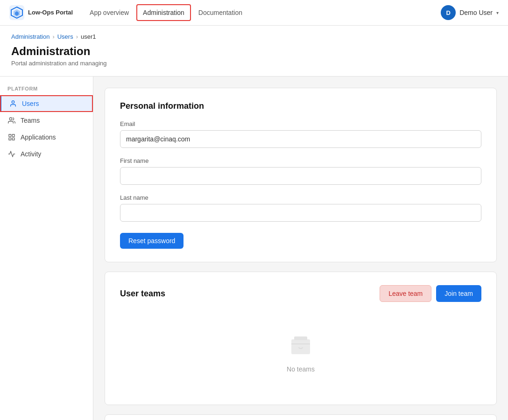  What do you see at coordinates (301, 294) in the screenshot?
I see `user-teams-header: User teams Leave team Join team` at bounding box center [301, 294].